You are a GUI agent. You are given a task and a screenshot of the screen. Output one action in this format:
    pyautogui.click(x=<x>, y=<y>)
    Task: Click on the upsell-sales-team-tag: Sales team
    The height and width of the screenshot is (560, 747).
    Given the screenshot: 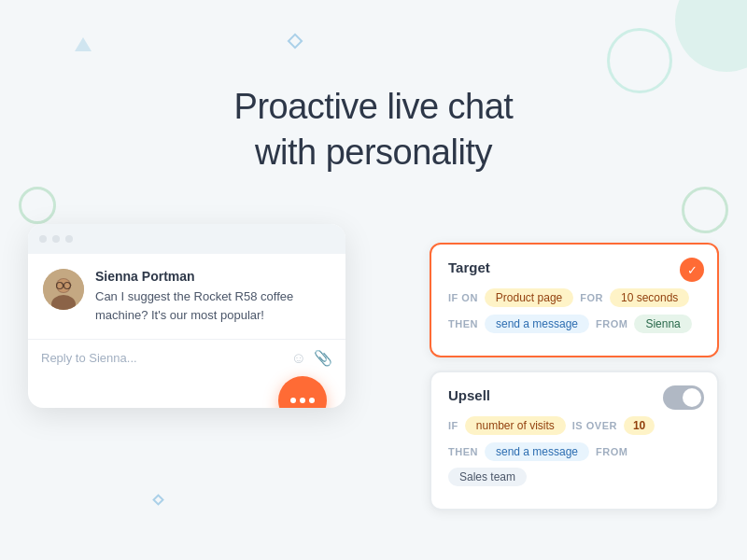 What is the action you would take?
    pyautogui.click(x=487, y=477)
    